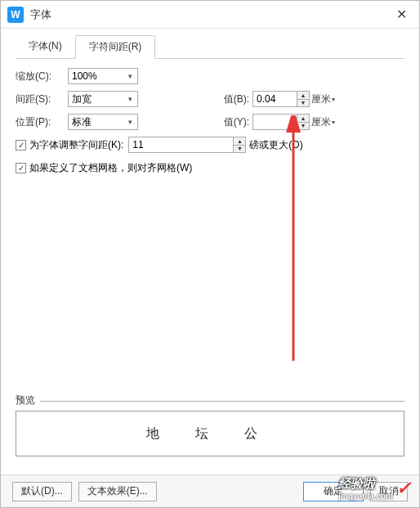  What do you see at coordinates (276, 146) in the screenshot?
I see `kerning-unit: 磅或更大(O)` at bounding box center [276, 146].